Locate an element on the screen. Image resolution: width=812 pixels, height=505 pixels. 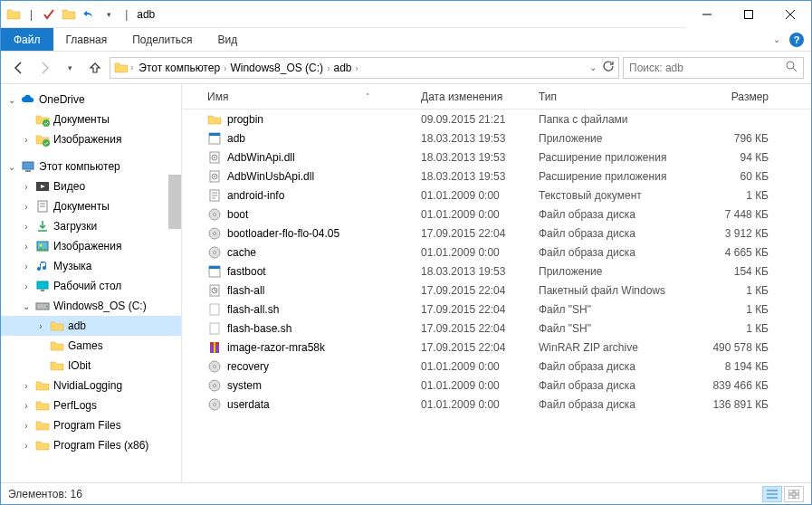
file-row: flash-all17.09.2015 22:04Пакетный файл W… is located at coordinates (496, 290).